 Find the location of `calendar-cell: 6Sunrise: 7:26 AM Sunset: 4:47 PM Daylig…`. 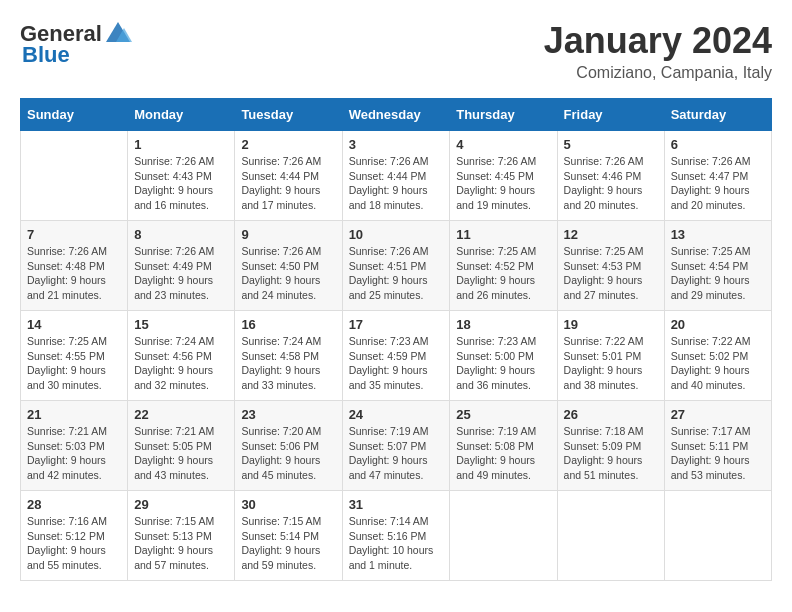

calendar-cell: 6Sunrise: 7:26 AM Sunset: 4:47 PM Daylig… is located at coordinates (718, 176).